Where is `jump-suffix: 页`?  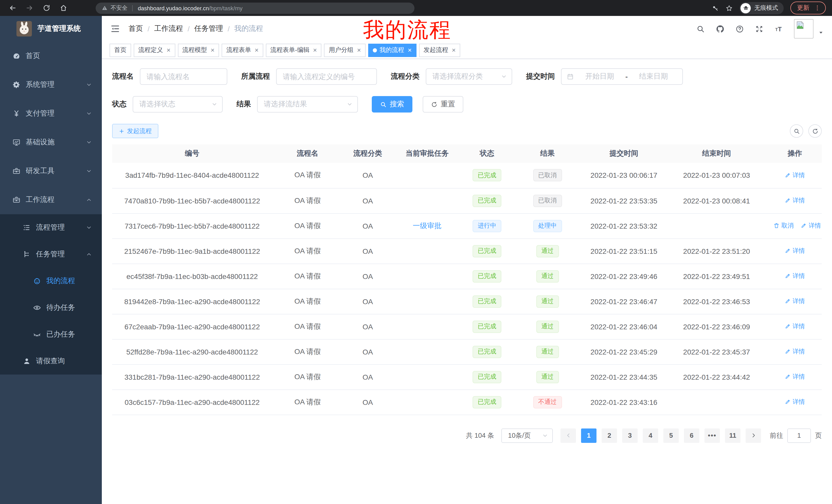 jump-suffix: 页 is located at coordinates (818, 435).